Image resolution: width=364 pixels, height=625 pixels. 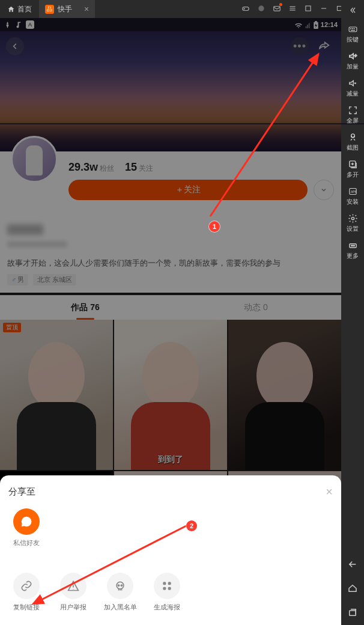 I want to click on tab-home: 首页, so click(x=19, y=9).